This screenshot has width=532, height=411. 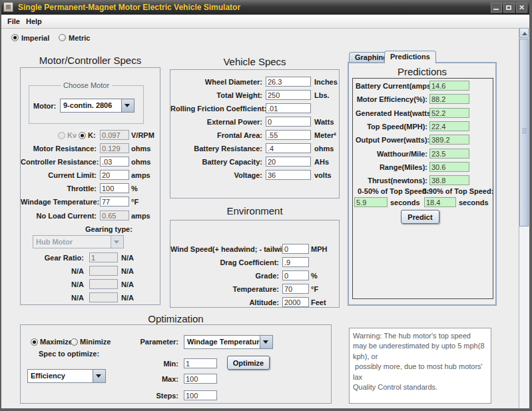 I want to click on no-load-current-field, so click(x=115, y=216).